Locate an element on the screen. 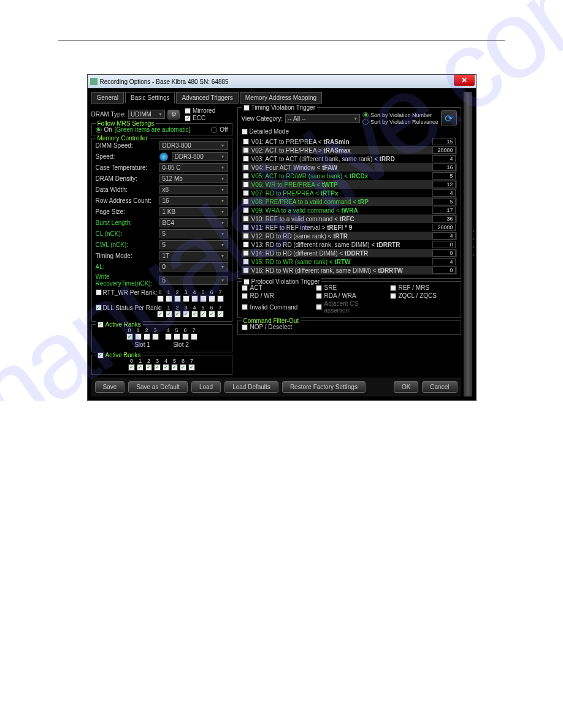 The height and width of the screenshot is (728, 563). mc-select: 16 is located at coordinates (194, 201).